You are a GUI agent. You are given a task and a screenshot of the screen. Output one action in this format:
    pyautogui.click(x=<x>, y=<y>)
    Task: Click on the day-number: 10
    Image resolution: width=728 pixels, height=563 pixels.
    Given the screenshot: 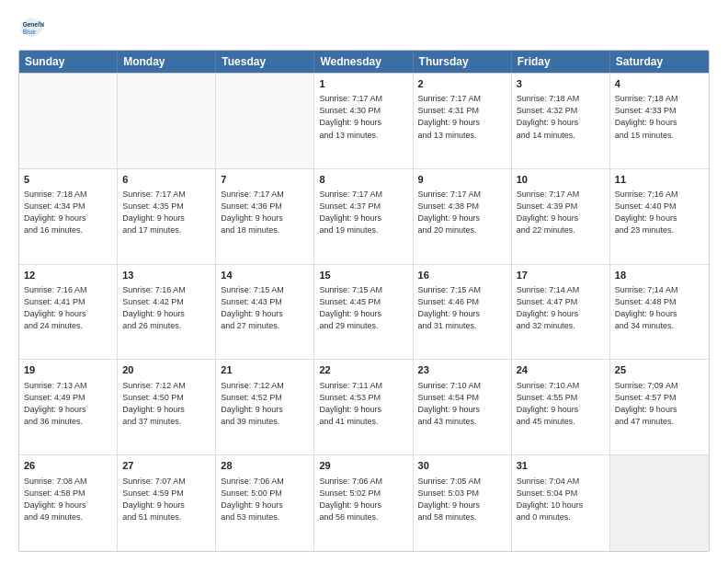 What is the action you would take?
    pyautogui.click(x=561, y=180)
    